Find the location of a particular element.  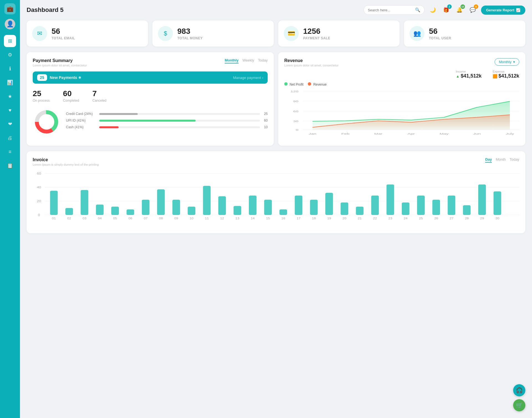

invoice-x-label-4: 04 is located at coordinates (100, 218).